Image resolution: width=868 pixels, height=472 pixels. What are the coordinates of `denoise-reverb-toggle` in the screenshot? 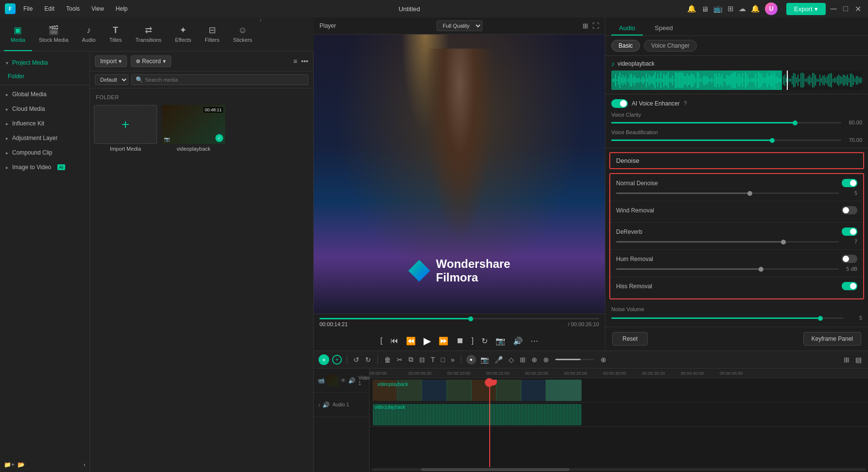 It's located at (850, 231).